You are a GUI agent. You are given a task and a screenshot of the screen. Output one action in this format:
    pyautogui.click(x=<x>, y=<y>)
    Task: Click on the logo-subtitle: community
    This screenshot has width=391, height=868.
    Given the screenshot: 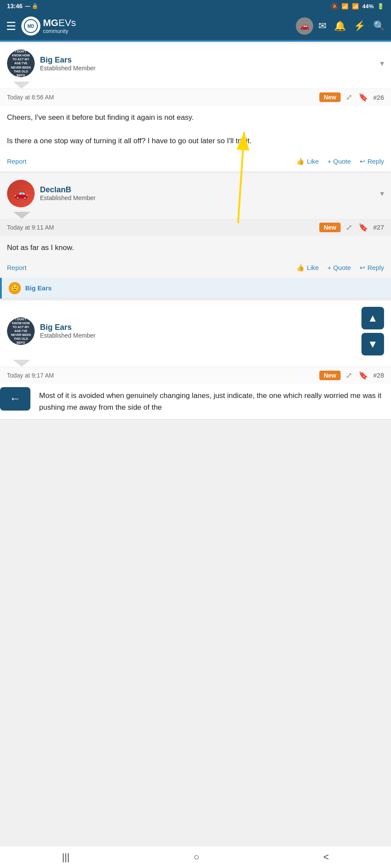 What is the action you would take?
    pyautogui.click(x=60, y=31)
    